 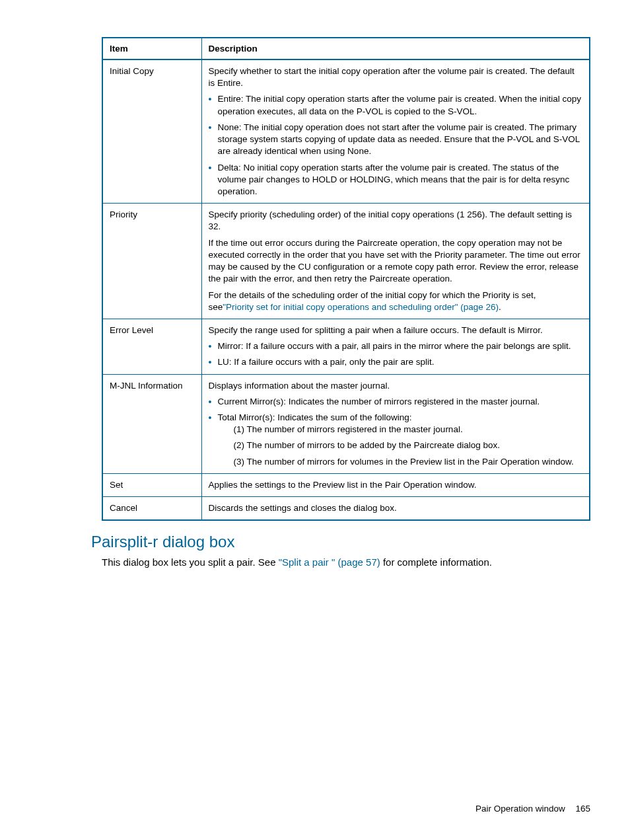 I want to click on cell-description: Specify whether to start the initial cop…, so click(x=396, y=132).